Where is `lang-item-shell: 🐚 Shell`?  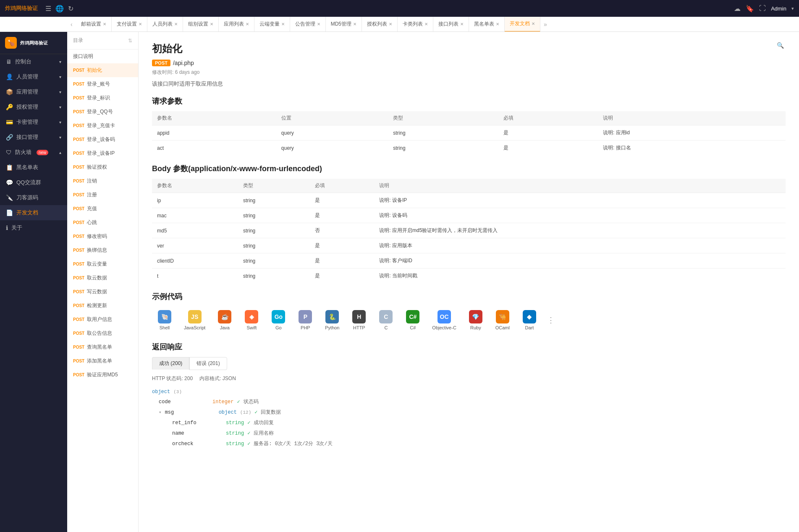
lang-item-shell: 🐚 Shell is located at coordinates (165, 320).